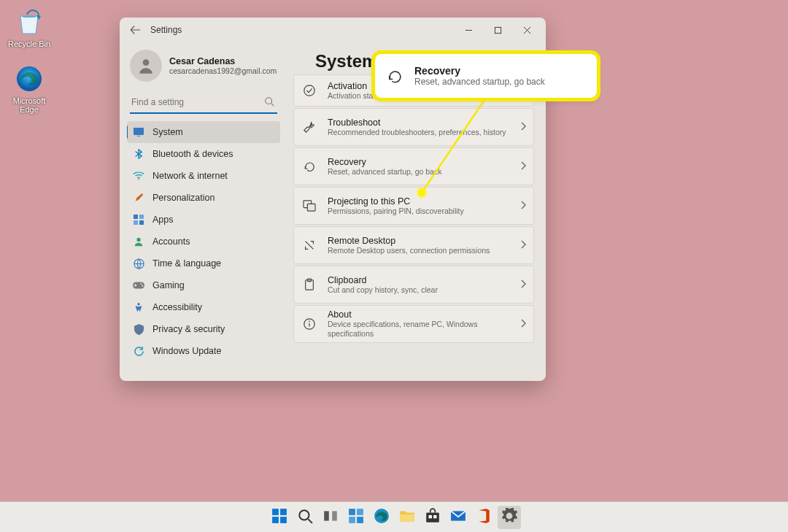  I want to click on update-icon, so click(139, 351).